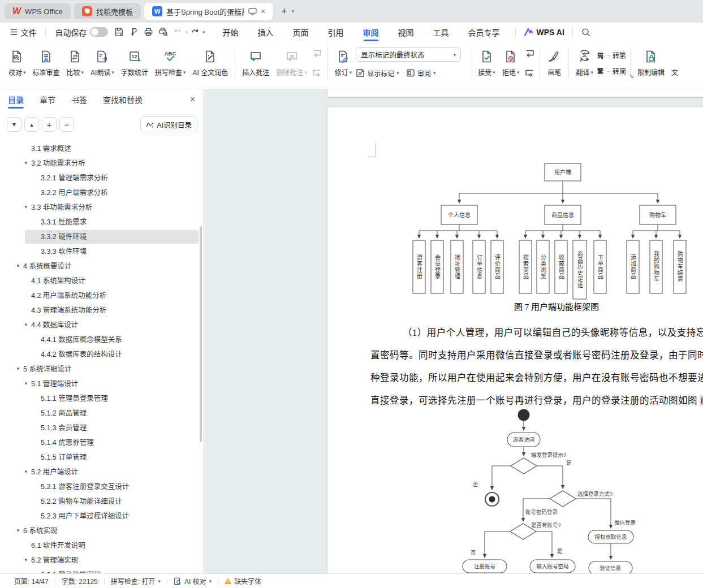  Describe the element at coordinates (48, 100) in the screenshot. I see `sidebar-tab-chapters: 章节` at that location.